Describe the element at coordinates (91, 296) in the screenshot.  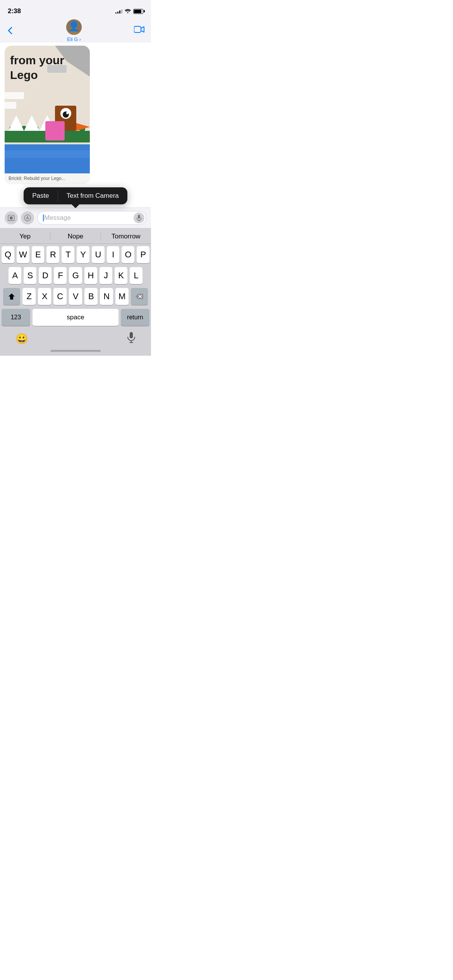
I see `key-b: B` at that location.